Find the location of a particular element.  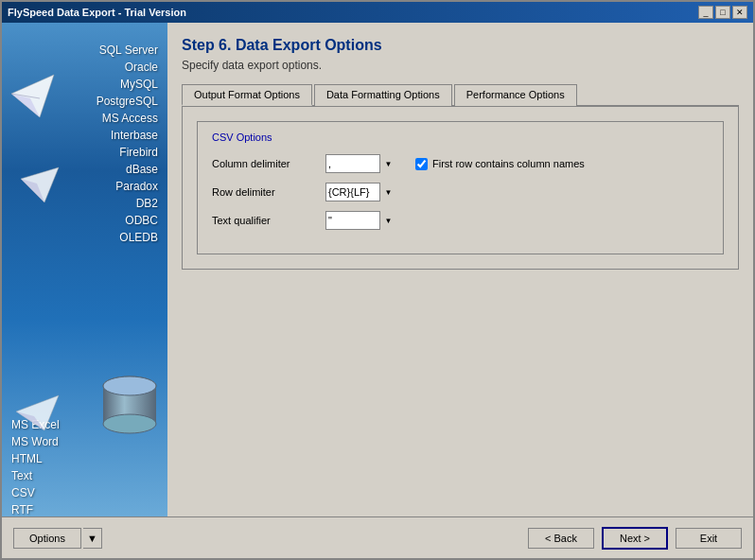

sidebar-item-rtf: RTF is located at coordinates (23, 509).